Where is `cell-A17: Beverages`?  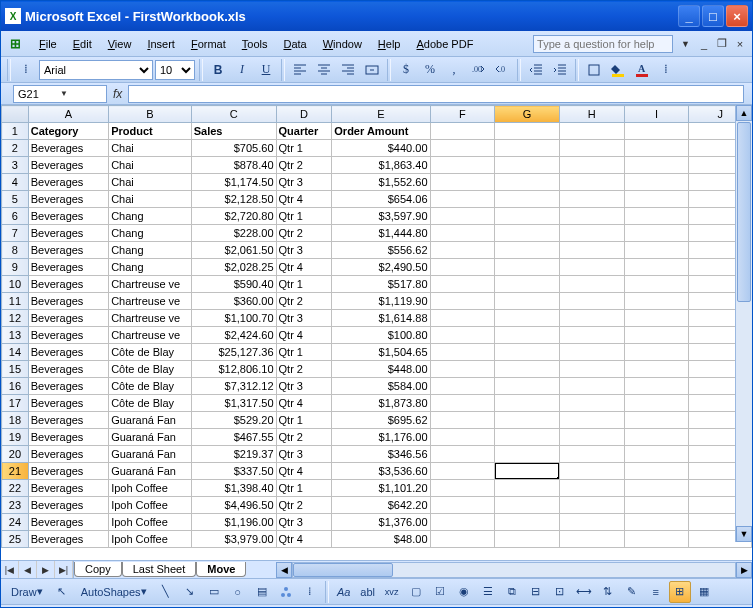
cell-A17: Beverages is located at coordinates (68, 404).